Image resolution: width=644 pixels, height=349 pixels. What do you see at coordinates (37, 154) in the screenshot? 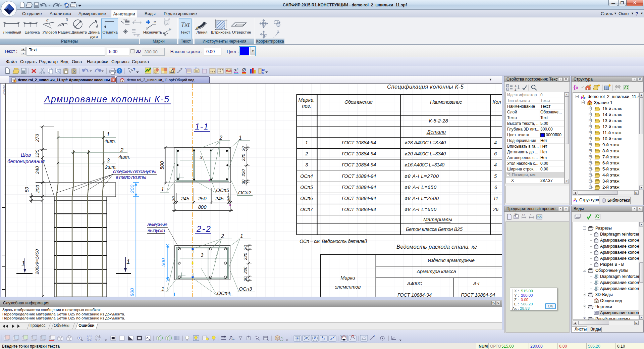
I see `svg-text: 130` at bounding box center [37, 154].